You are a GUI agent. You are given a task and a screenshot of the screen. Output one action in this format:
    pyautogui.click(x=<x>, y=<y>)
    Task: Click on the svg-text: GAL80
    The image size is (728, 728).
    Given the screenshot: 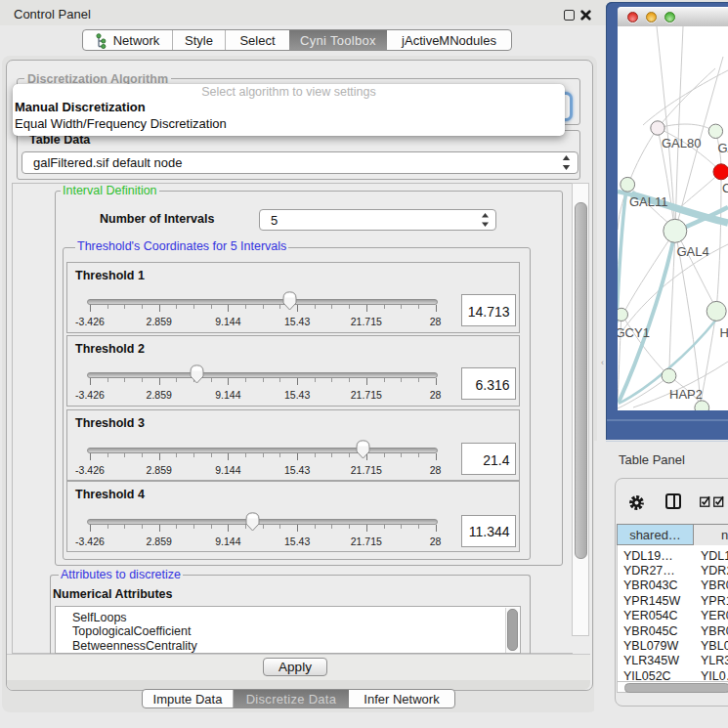 What is the action you would take?
    pyautogui.click(x=681, y=143)
    